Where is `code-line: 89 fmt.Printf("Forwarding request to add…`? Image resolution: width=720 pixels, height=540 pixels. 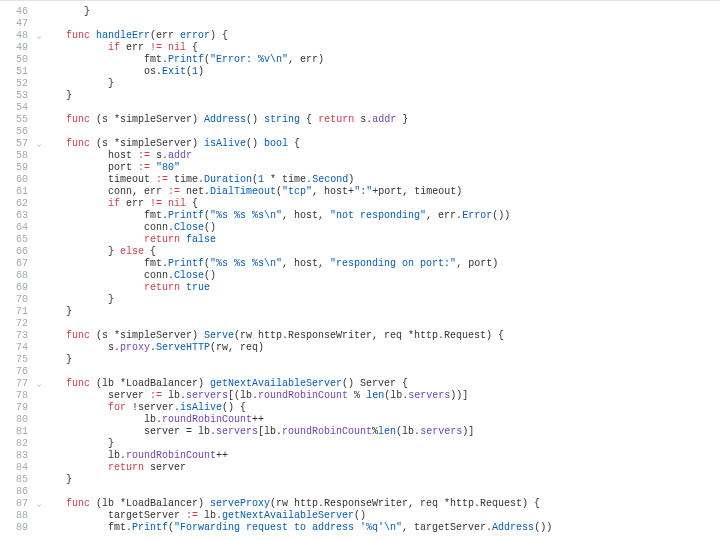
code-line: 89 fmt.Printf("Forwarding request to add… is located at coordinates (360, 527).